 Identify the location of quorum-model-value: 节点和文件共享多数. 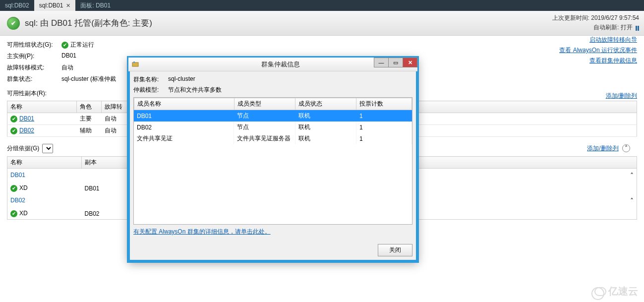
(195, 90).